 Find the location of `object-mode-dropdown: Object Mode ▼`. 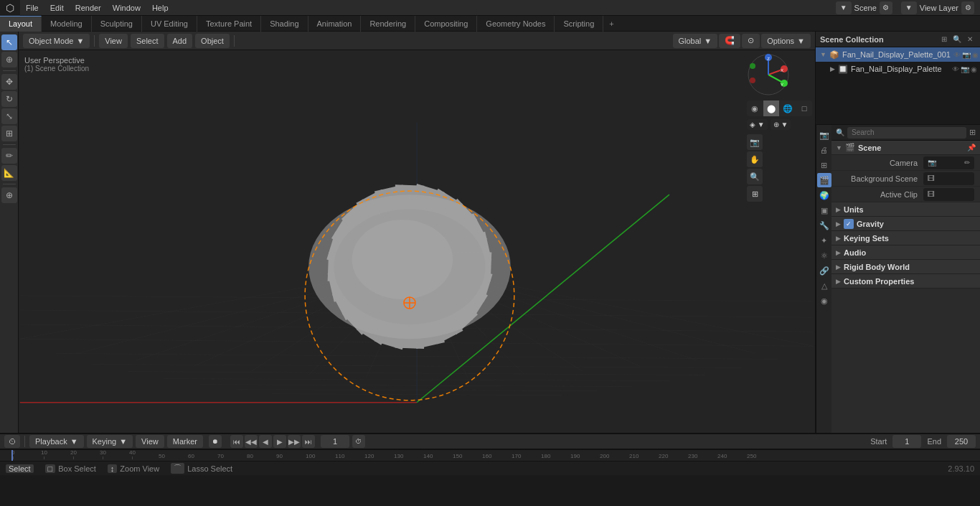

object-mode-dropdown: Object Mode ▼ is located at coordinates (56, 41).